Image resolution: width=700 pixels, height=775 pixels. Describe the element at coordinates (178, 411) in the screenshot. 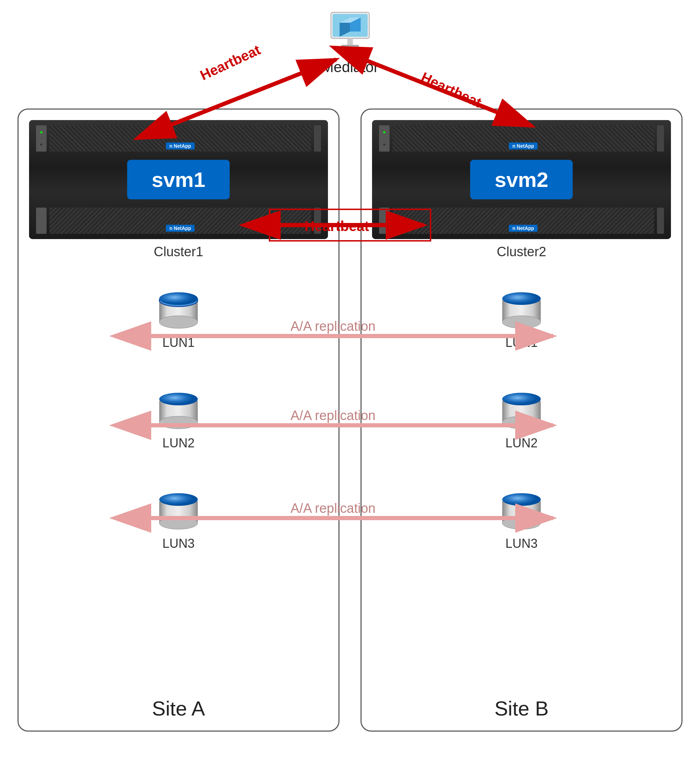

I see `lun2-a-icon` at that location.